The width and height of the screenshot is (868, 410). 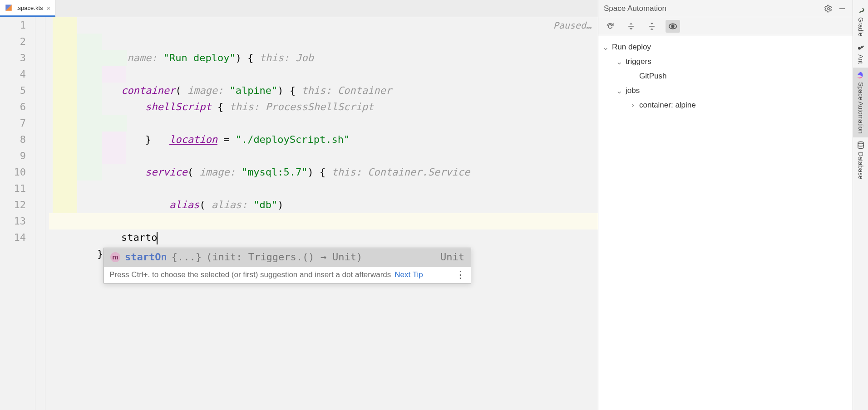 What do you see at coordinates (860, 205) in the screenshot?
I see `tool-window-strip: Gradle Ant Space Automation Database` at bounding box center [860, 205].